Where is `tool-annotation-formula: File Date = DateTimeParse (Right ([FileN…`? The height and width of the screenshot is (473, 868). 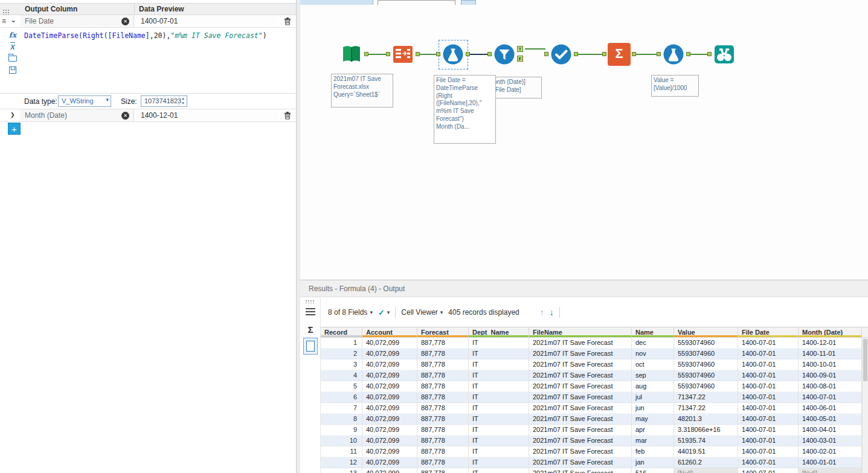
tool-annotation-formula: File Date = DateTimeParse (Right ([FileN… is located at coordinates (465, 109).